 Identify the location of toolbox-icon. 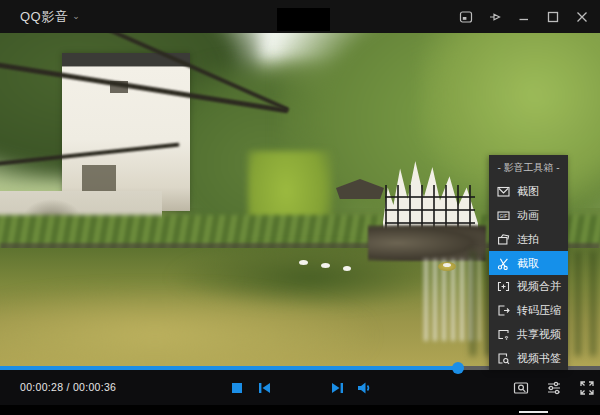
(521, 388).